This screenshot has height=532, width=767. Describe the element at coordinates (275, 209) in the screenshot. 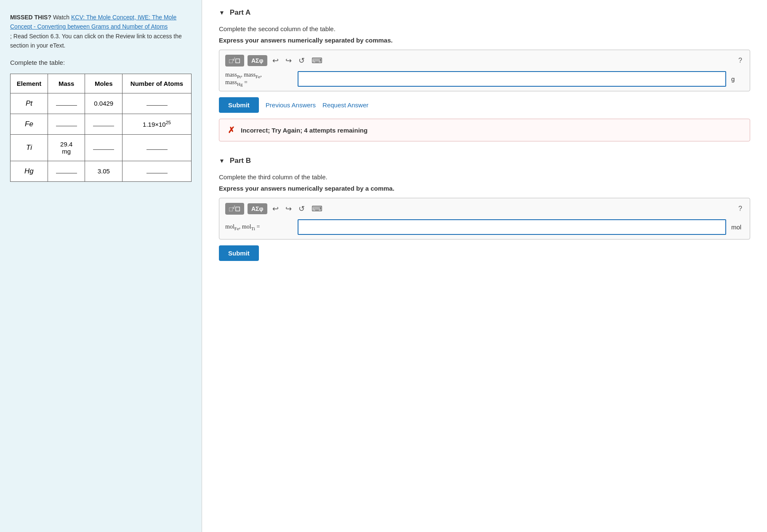

I see `part-b-undo-btn: ↩` at that location.